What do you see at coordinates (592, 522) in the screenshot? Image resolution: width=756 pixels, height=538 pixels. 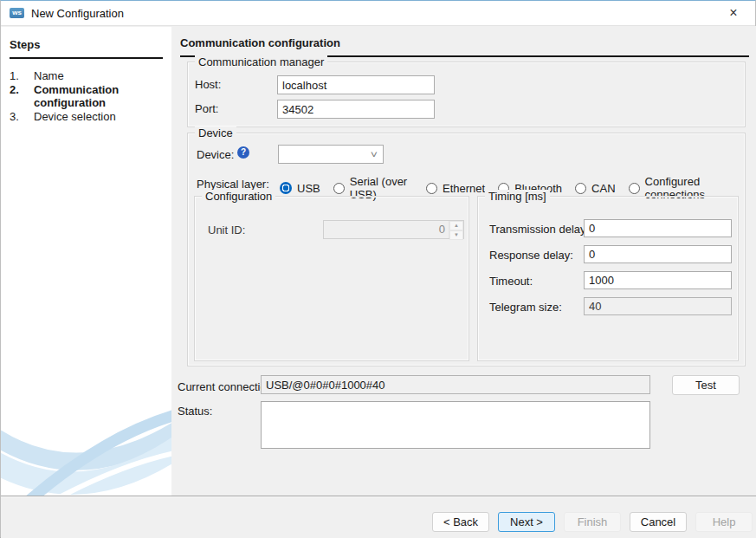 I see `finish-button: Finish` at bounding box center [592, 522].